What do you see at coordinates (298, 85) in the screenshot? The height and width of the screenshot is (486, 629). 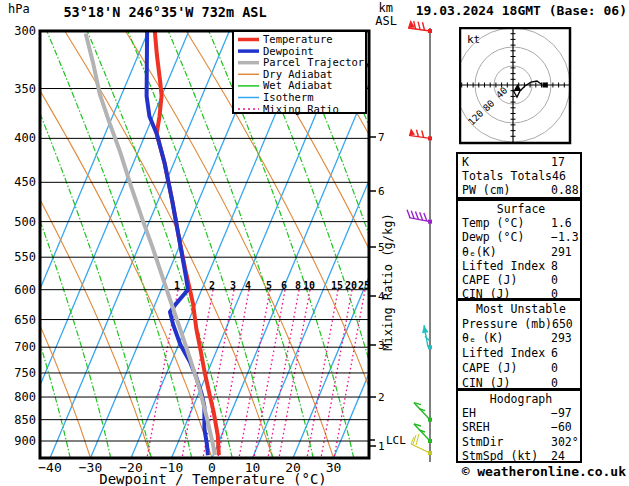 I see `legend-label: Wet Adiabat` at bounding box center [298, 85].